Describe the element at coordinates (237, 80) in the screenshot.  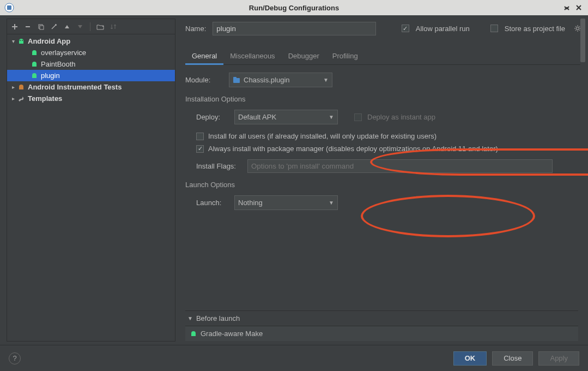
I see `module-icon` at that location.